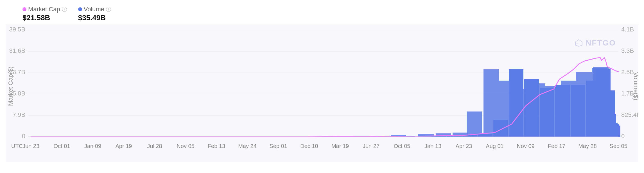 This screenshot has height=173, width=644. Describe the element at coordinates (93, 146) in the screenshot. I see `svg-text: Jan 09` at that location.